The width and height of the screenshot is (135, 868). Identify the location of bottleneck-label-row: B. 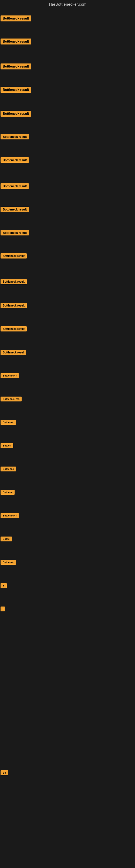
(4, 586).